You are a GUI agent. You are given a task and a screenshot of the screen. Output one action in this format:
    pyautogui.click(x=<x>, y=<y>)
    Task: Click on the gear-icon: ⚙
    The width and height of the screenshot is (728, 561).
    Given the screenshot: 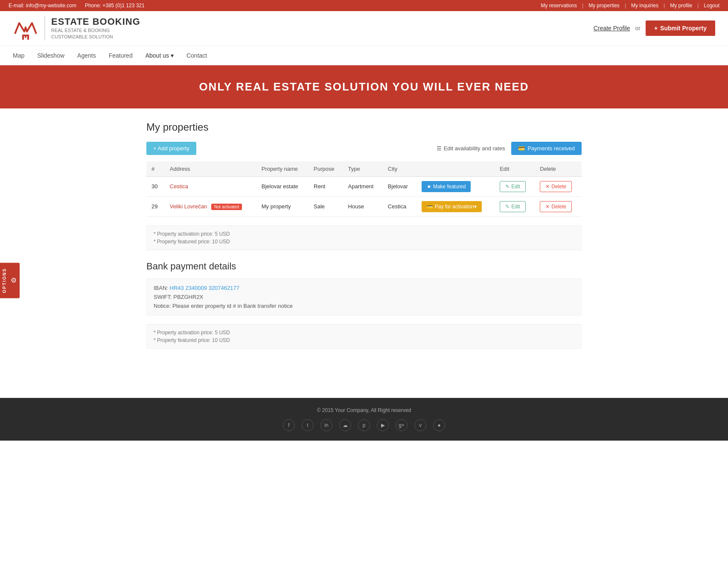 What is the action you would take?
    pyautogui.click(x=14, y=280)
    